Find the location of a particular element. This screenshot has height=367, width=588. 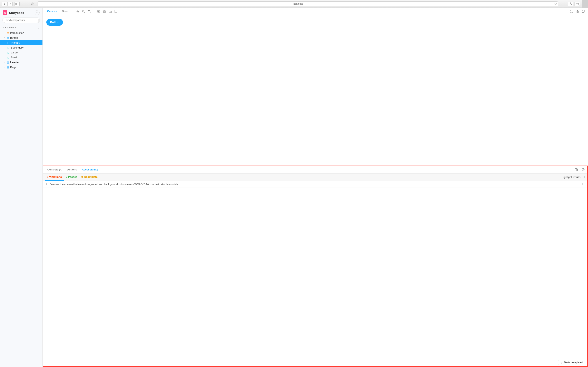

address-bar: localhost is located at coordinates (298, 4).